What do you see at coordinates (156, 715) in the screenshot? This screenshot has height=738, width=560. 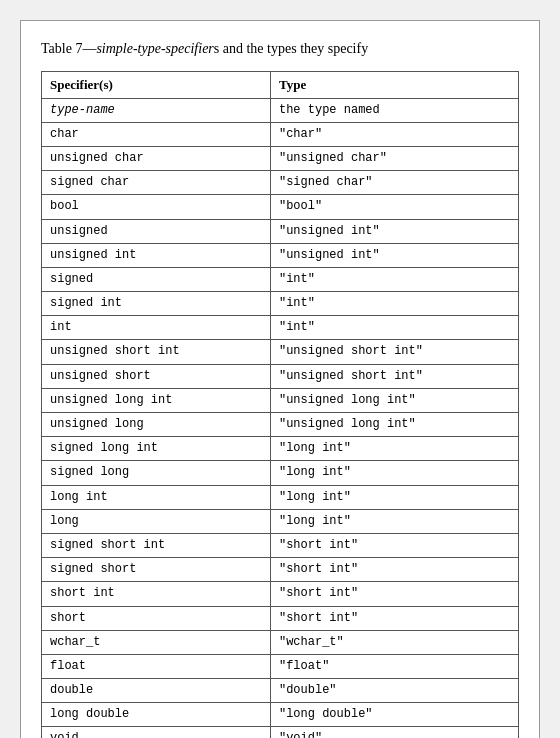 I see `specifier-cell: long double` at bounding box center [156, 715].